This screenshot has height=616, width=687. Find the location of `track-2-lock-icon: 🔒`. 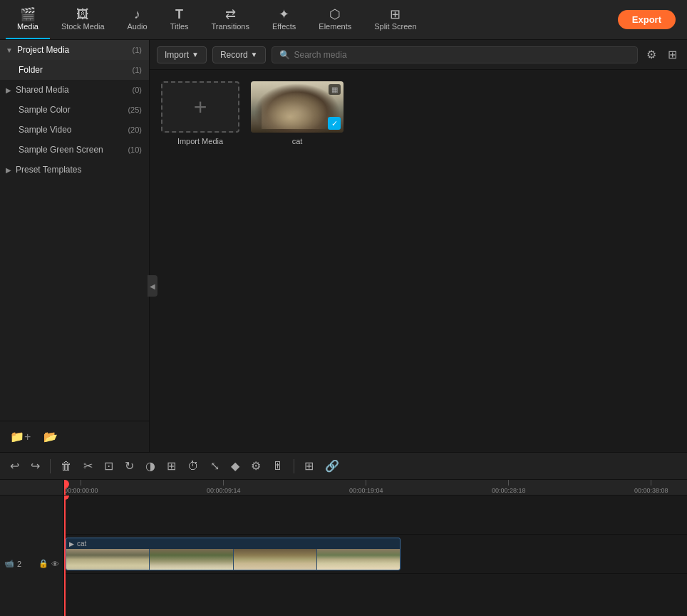

track-2-lock-icon: 🔒 is located at coordinates (43, 563).